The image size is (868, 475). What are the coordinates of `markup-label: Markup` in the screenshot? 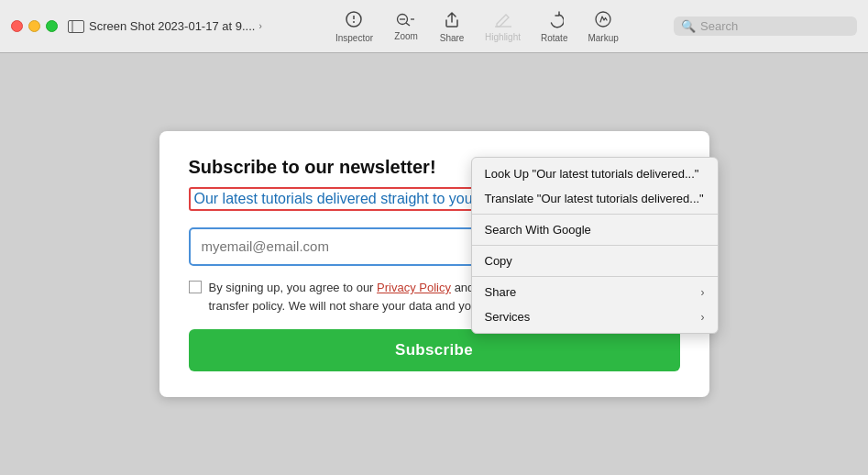 It's located at (603, 39).